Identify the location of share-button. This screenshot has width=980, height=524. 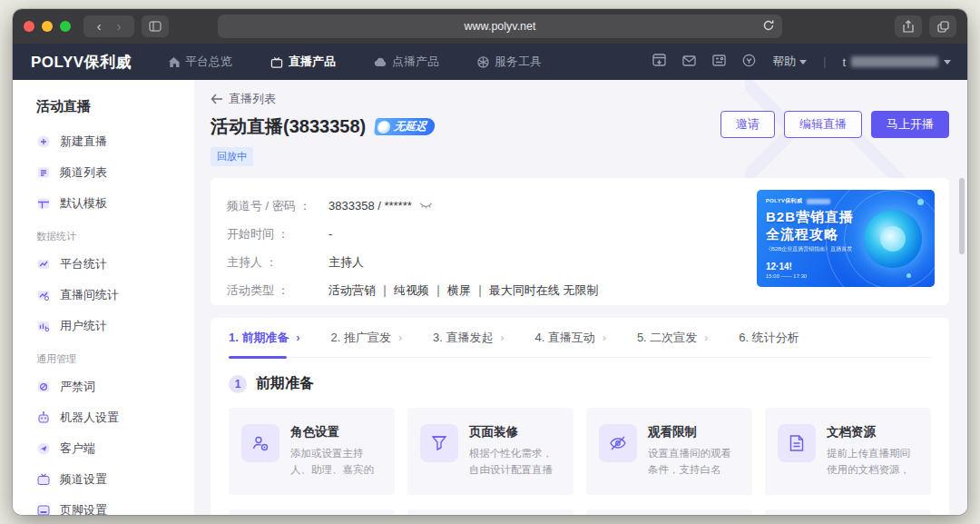
(908, 26).